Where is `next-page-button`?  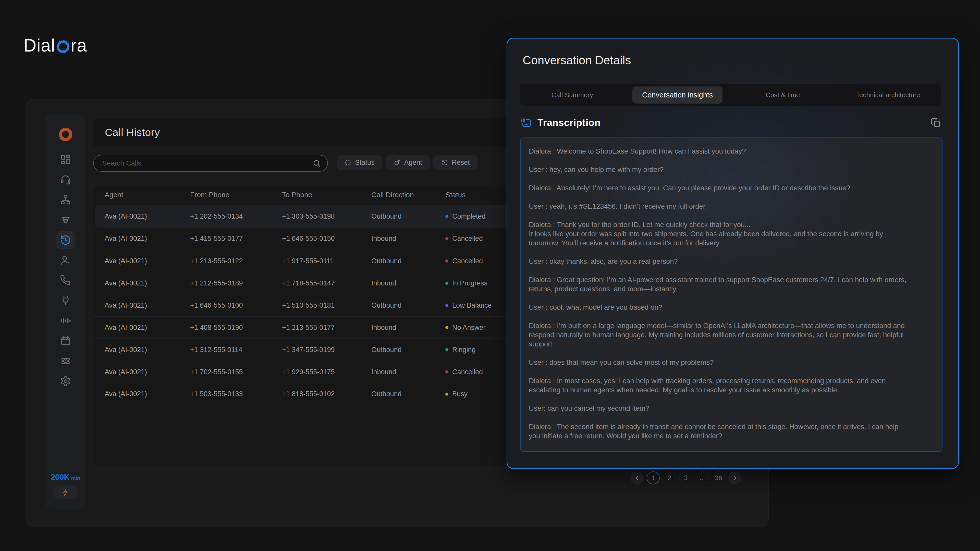
next-page-button is located at coordinates (735, 478).